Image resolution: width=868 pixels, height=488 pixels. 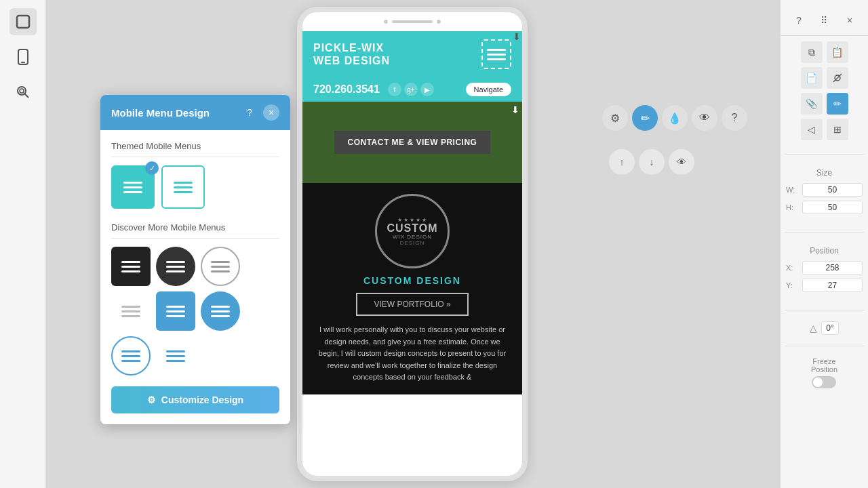 What do you see at coordinates (23, 57) in the screenshot?
I see `mobile-toolbar-icon` at bounding box center [23, 57].